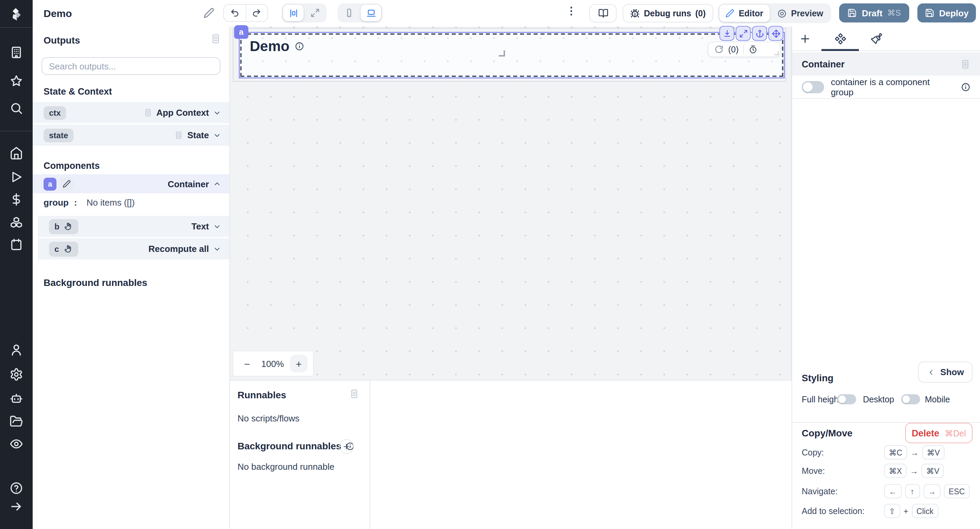 The image size is (980, 529). What do you see at coordinates (247, 364) in the screenshot?
I see `zoom-out-button: −` at bounding box center [247, 364].